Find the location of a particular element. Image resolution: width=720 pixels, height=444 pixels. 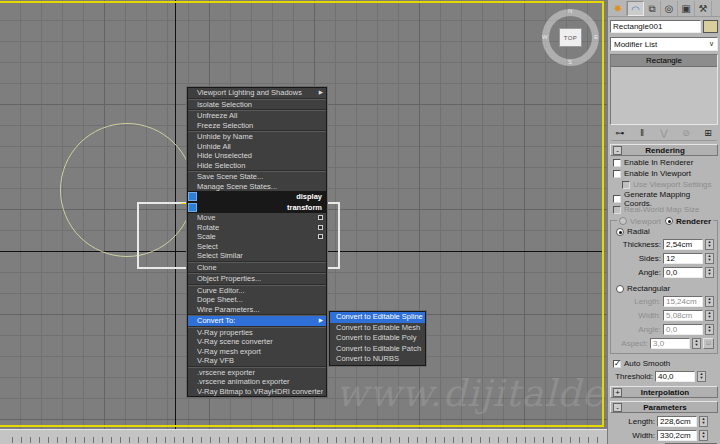

aspect-input: 3,0 is located at coordinates (670, 344).